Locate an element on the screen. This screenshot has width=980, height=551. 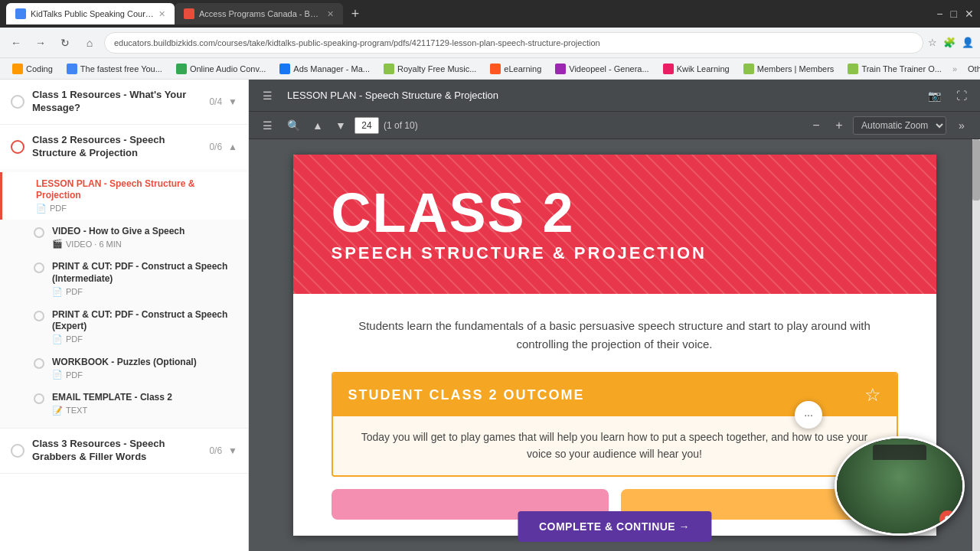
workbook-item: WORKBOOK - Puzzles (Optional) 📄 PDF is located at coordinates (124, 369).